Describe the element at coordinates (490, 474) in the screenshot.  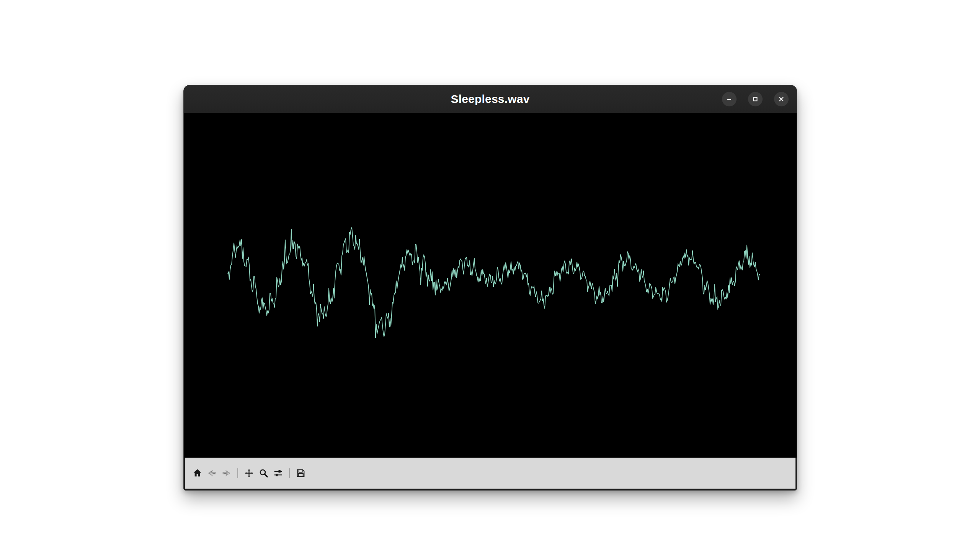
I see `toolbar-border` at that location.